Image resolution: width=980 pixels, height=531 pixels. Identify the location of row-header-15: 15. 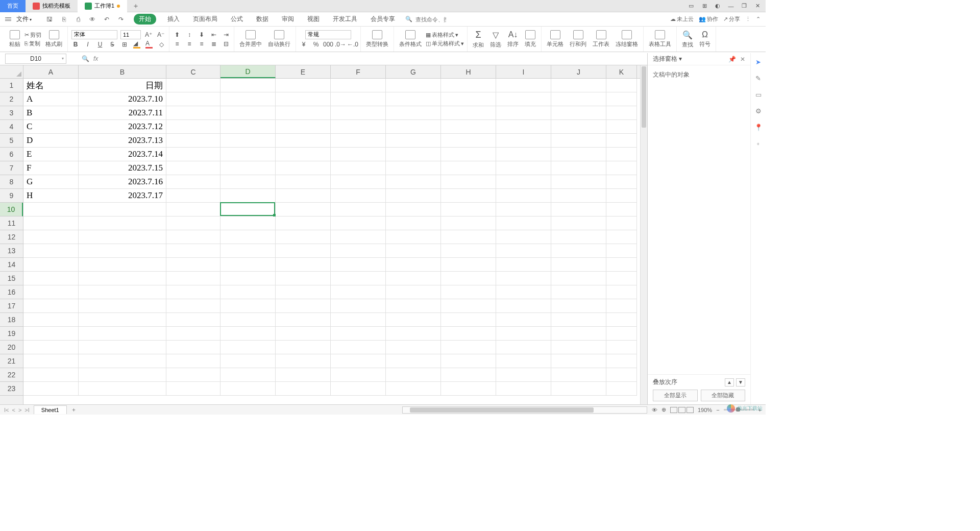
(11, 279).